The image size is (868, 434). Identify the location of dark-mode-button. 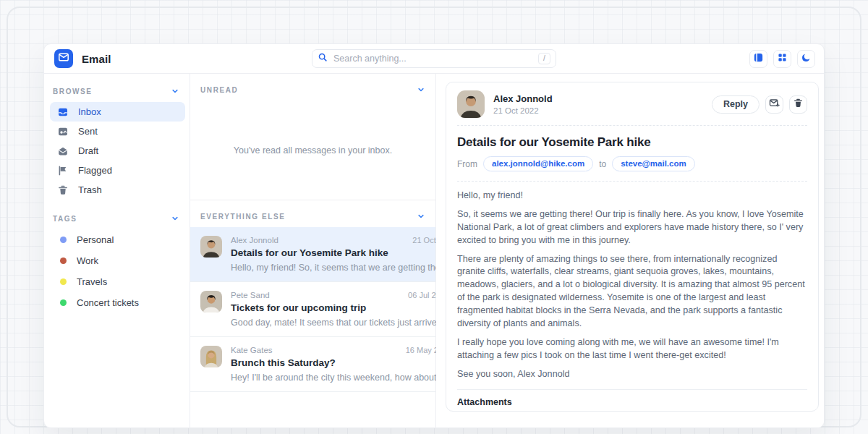
(806, 59).